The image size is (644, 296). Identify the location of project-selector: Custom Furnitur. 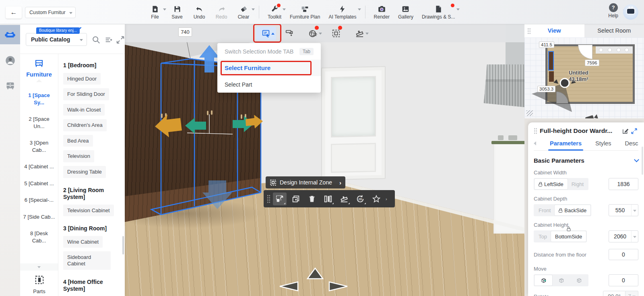
(50, 12).